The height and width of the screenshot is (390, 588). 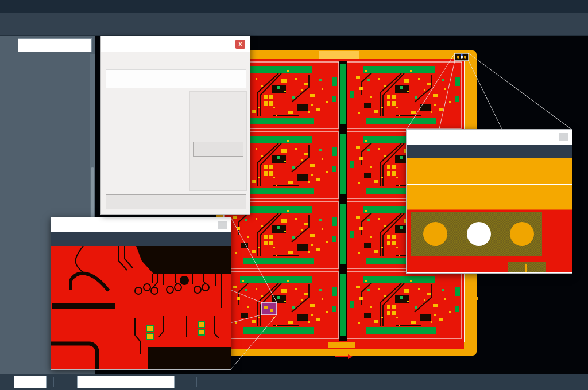 I want to click on graphic-options-dialog: x, so click(x=176, y=125).